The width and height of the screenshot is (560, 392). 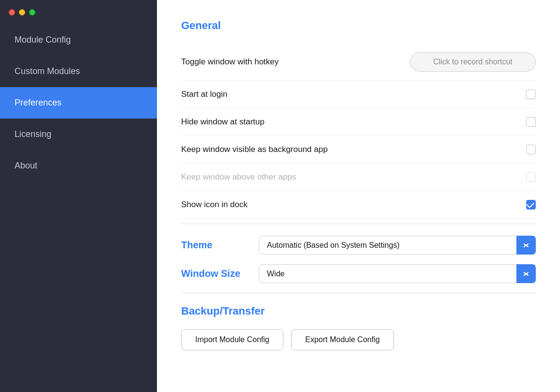 What do you see at coordinates (78, 166) in the screenshot?
I see `sidebar-item-about: About` at bounding box center [78, 166].